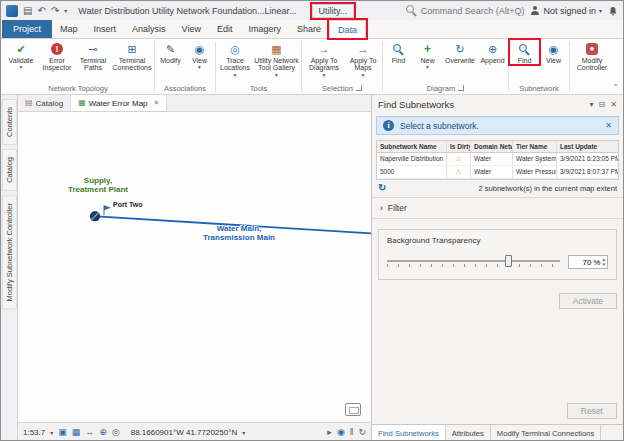 The height and width of the screenshot is (441, 624). I want to click on col-header-is-dirty: Is Dirty, so click(459, 146).